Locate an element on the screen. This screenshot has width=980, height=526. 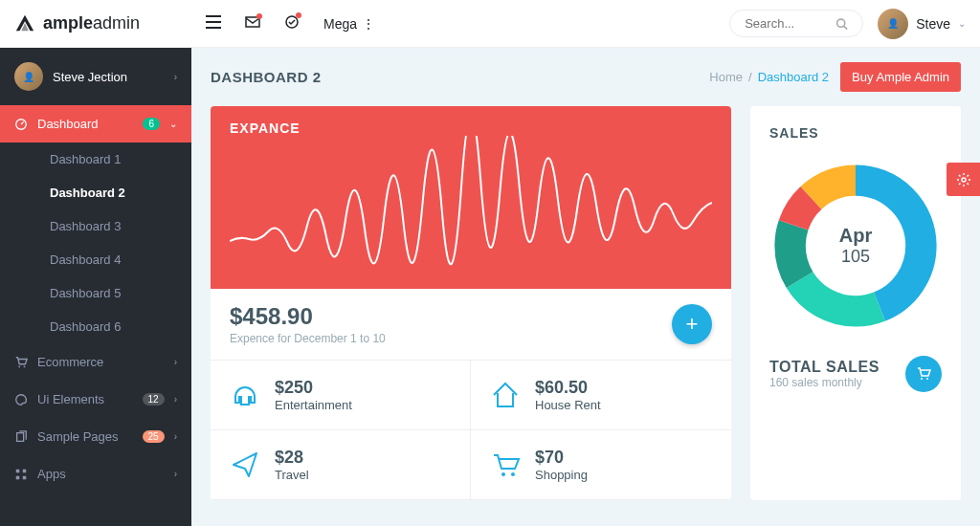
palette-icon is located at coordinates (21, 400).